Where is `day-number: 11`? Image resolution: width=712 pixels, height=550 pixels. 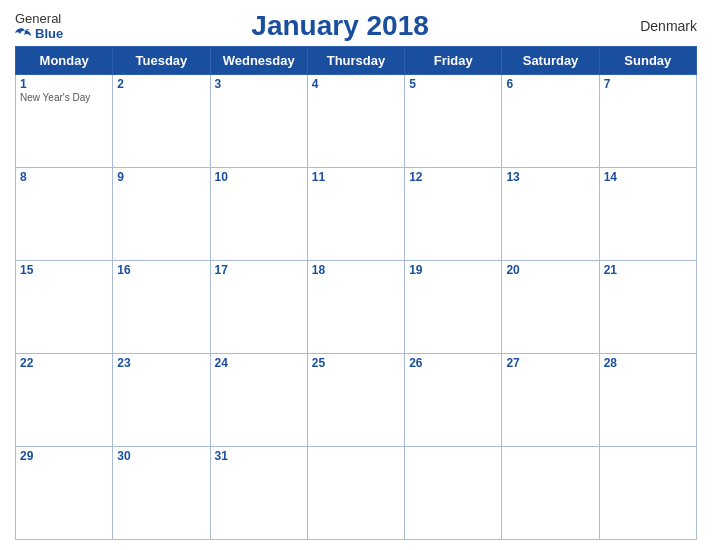
day-number: 11 is located at coordinates (356, 177).